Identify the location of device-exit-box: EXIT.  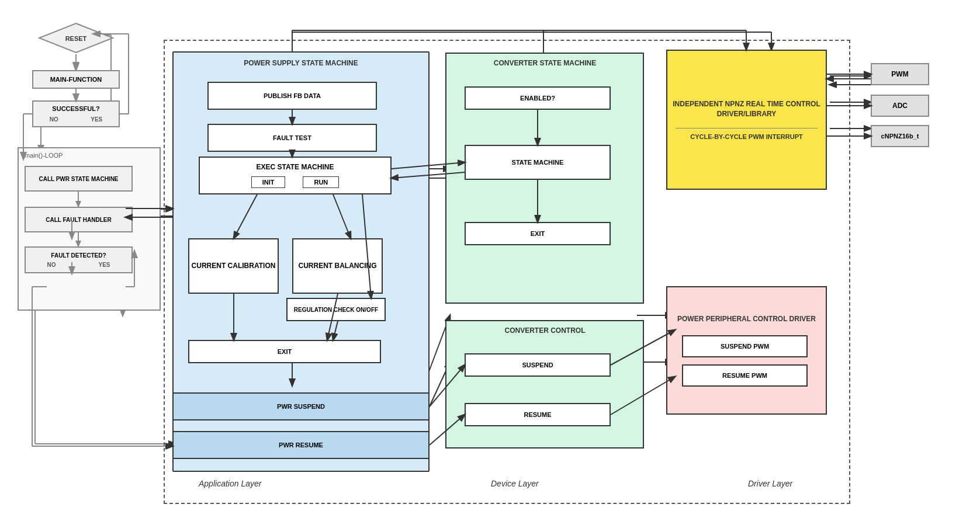
(538, 234).